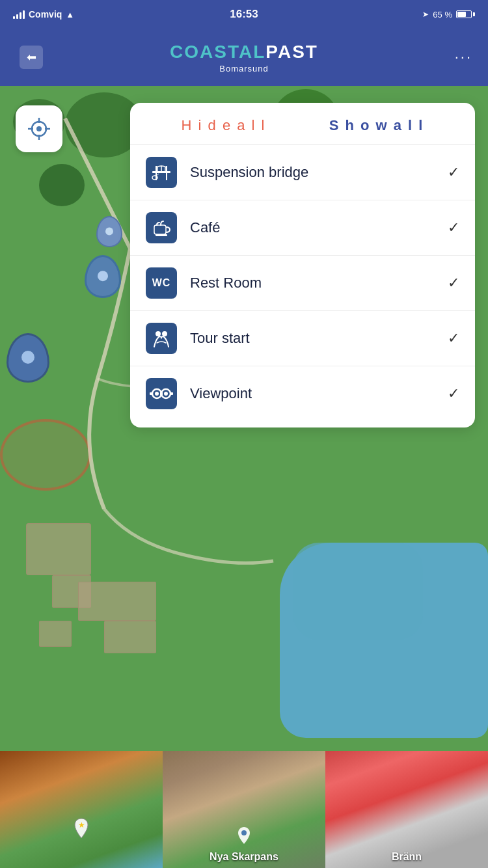 This screenshot has height=868, width=488. I want to click on tour-start-icon, so click(161, 338).